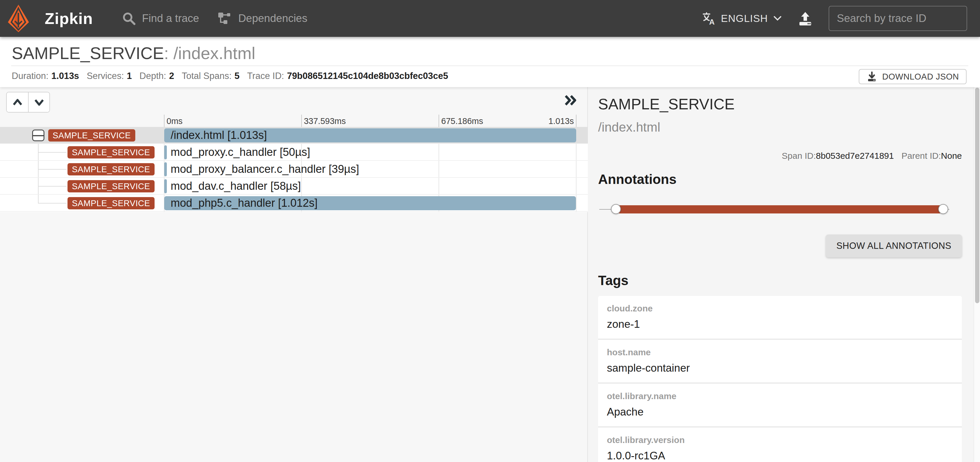 Image resolution: width=980 pixels, height=462 pixels. Describe the element at coordinates (805, 18) in the screenshot. I see `upload-trace-button` at that location.